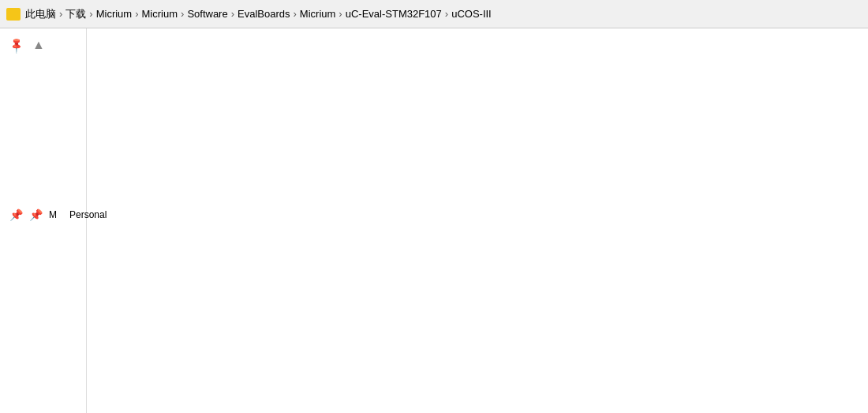  What do you see at coordinates (114, 14) in the screenshot?
I see `breadcrumb-item-2: Micrium` at bounding box center [114, 14].